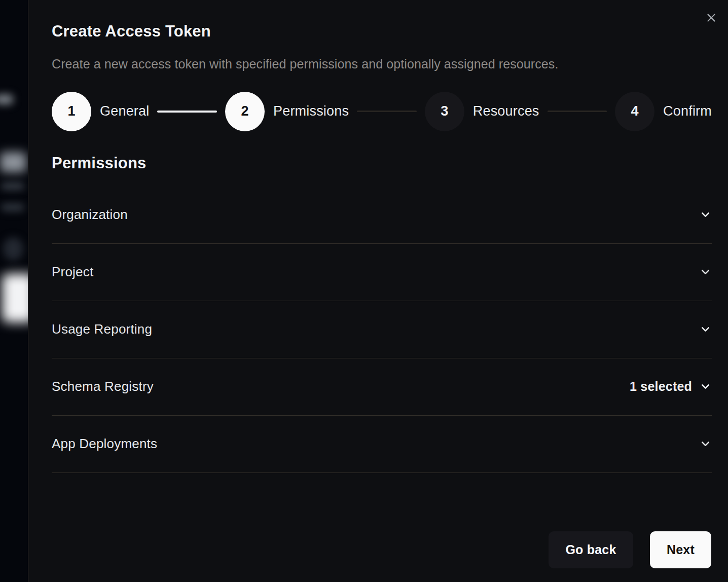  I want to click on modal-subtitle: Create a new access token with specified…, so click(382, 64).